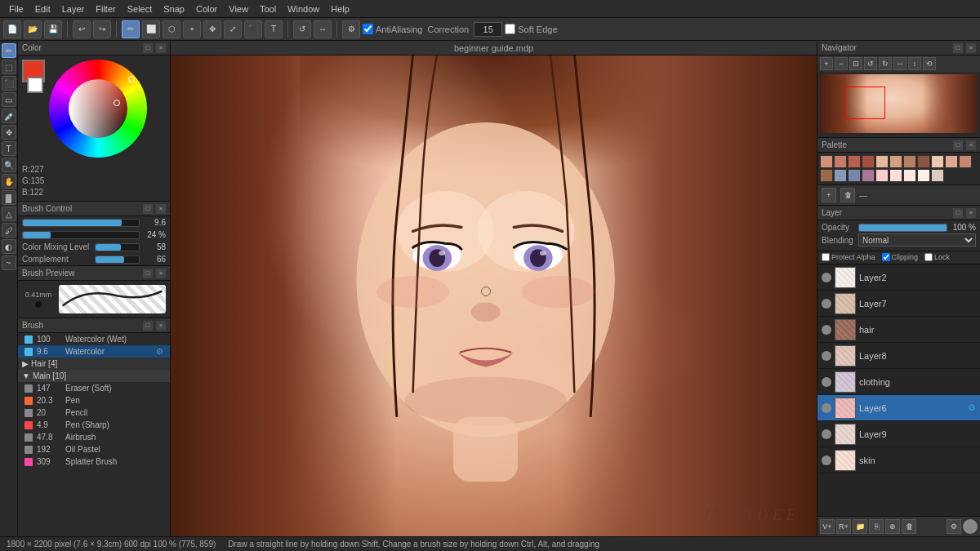  Describe the element at coordinates (827, 527) in the screenshot. I see `layer-tb-new-vector: V+` at that location.